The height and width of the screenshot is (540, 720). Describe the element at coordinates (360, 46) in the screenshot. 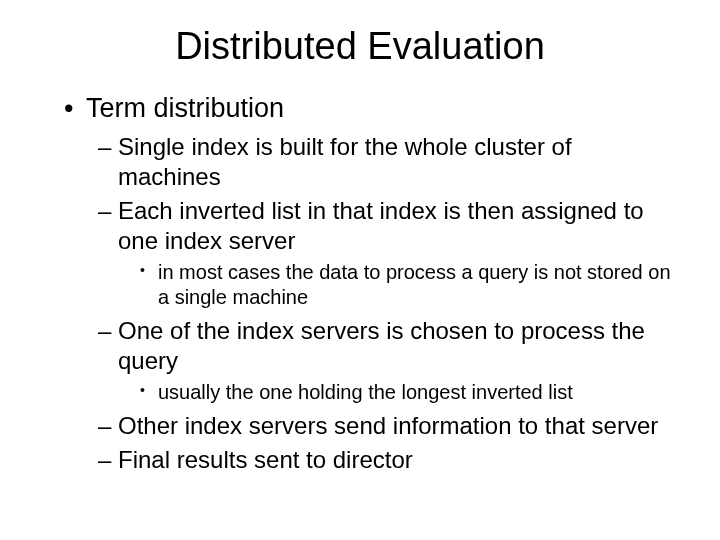

I see `slide-title: Distributed Evaluation` at that location.